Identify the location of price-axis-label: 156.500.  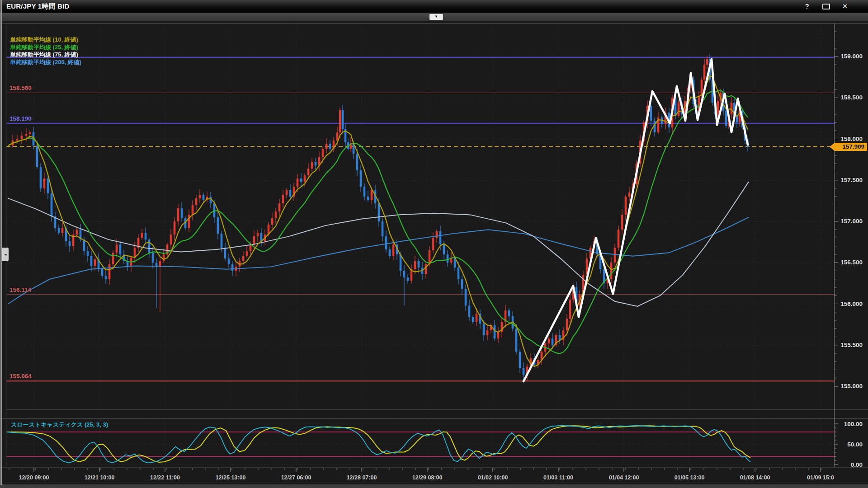
(849, 262).